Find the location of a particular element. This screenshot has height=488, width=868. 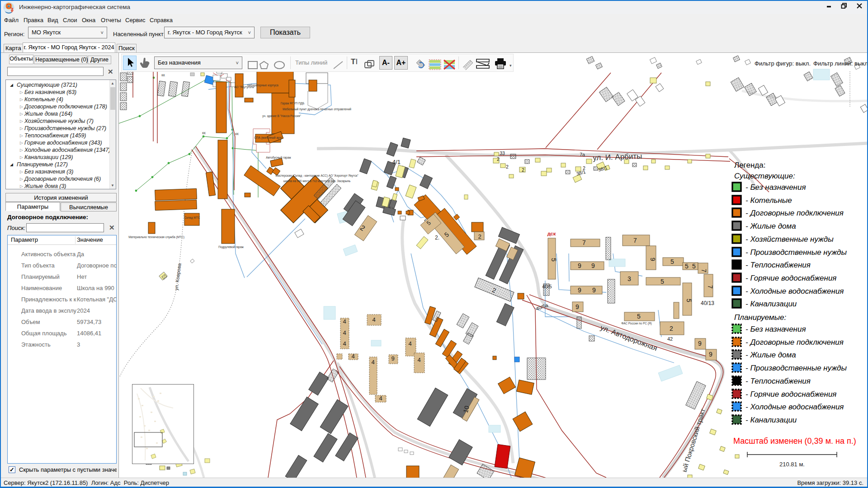

svg-text:Материально техническая служба: Материально техническая служба (МТС) is located at coordinates (156, 237).